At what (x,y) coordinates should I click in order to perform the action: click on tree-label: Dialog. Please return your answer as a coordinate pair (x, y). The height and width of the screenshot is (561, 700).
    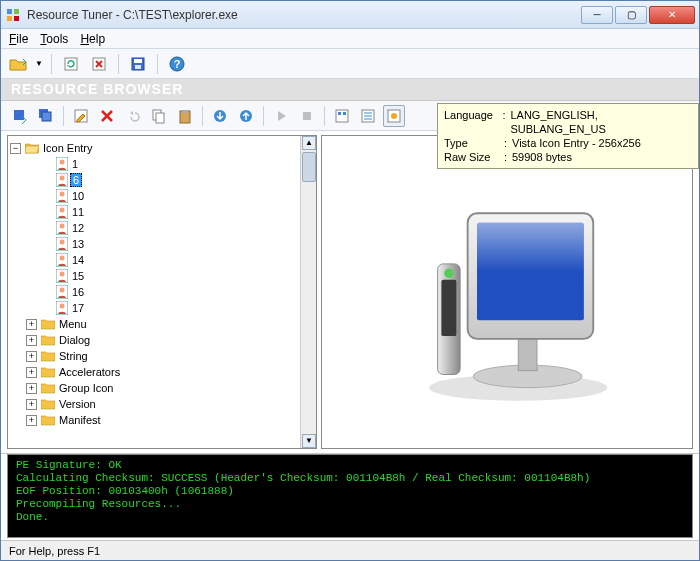
    Looking at the image, I should click on (74, 340).